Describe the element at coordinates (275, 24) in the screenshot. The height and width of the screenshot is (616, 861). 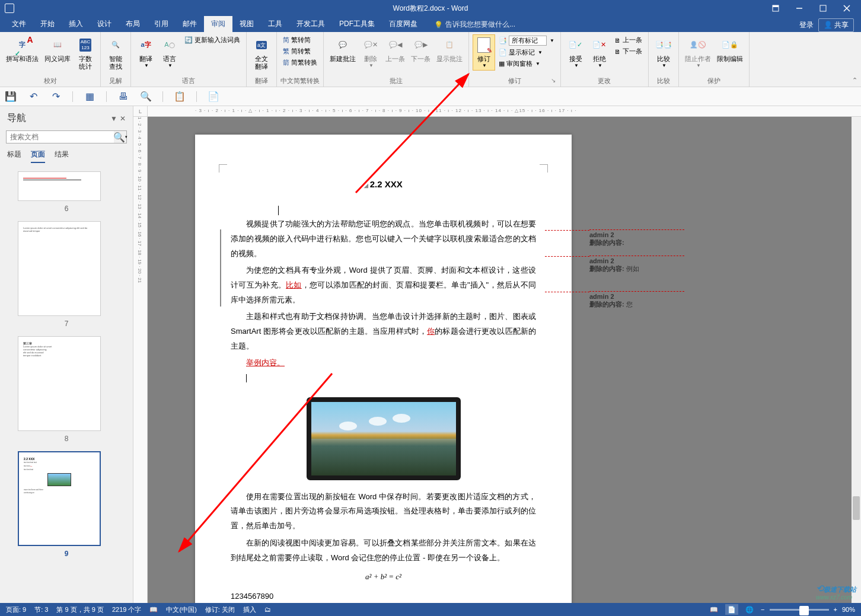
I see `tab-tools: 工具` at that location.